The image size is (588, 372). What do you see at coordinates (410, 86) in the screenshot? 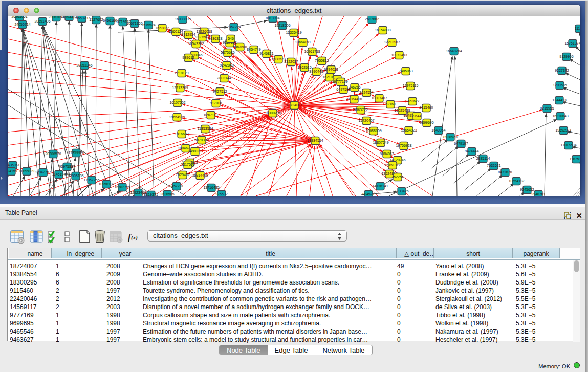
I see `svg-text: 12975115` at bounding box center [410, 86].